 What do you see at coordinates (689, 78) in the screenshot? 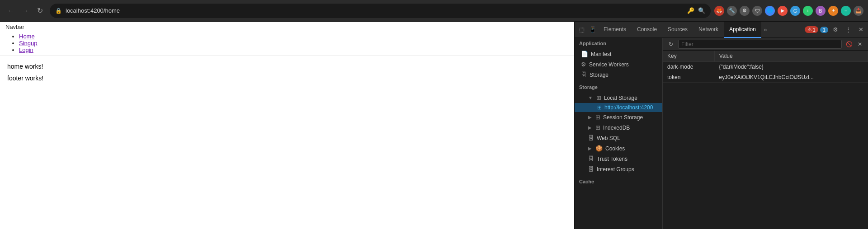
I see `row-1-key: token` at bounding box center [689, 78].